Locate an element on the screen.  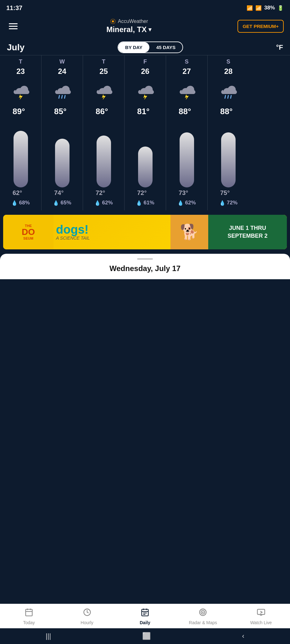
day-letter: W is located at coordinates (62, 61).